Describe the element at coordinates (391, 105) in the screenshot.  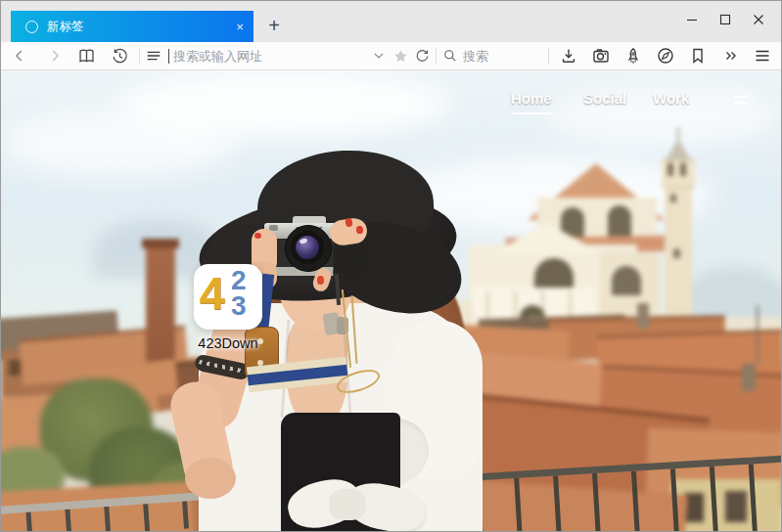
I see `site-nav: Home Social Work` at that location.